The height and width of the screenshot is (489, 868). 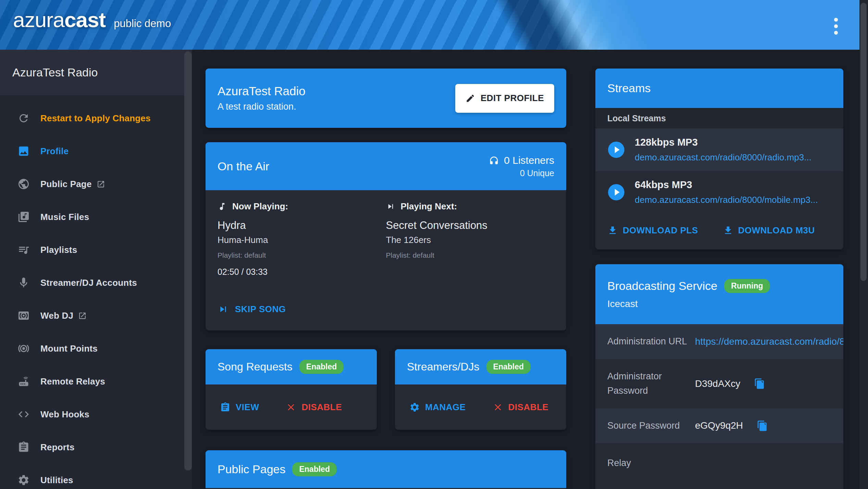 I want to click on sidebar-item-music-files: Music Files, so click(x=97, y=217).